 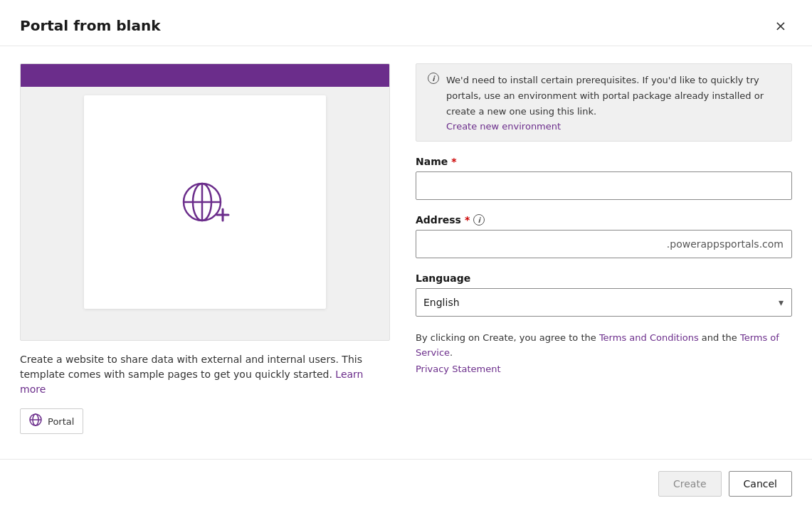 What do you see at coordinates (690, 484) in the screenshot?
I see `create-button: Create` at bounding box center [690, 484].